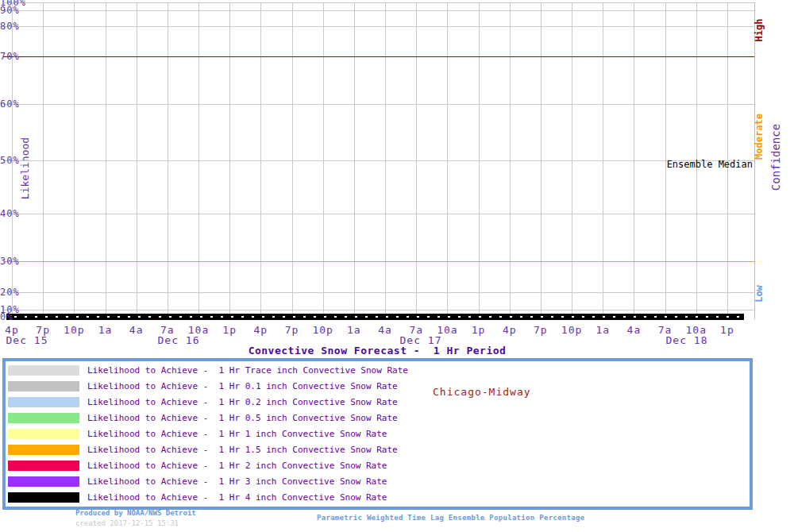 The image size is (794, 532). I want to click on ensemble-median-dotted-line, so click(375, 317).